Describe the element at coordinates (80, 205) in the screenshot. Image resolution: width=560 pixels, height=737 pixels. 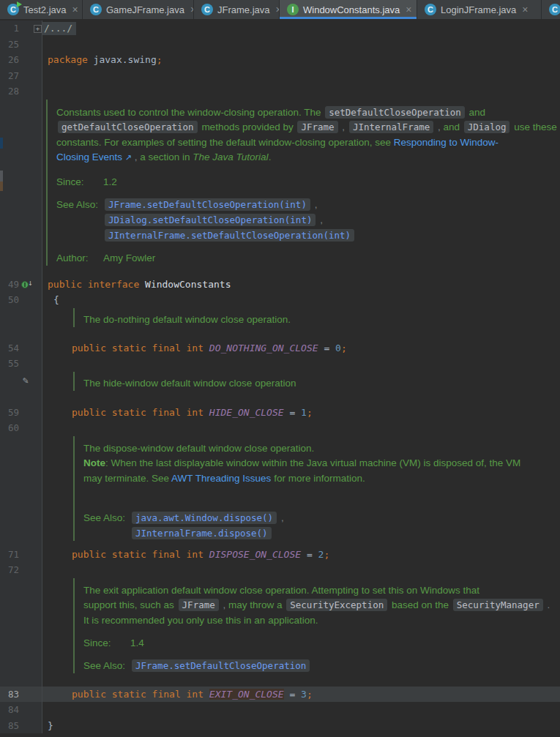
I see `doc-tag-label: See Also:` at that location.